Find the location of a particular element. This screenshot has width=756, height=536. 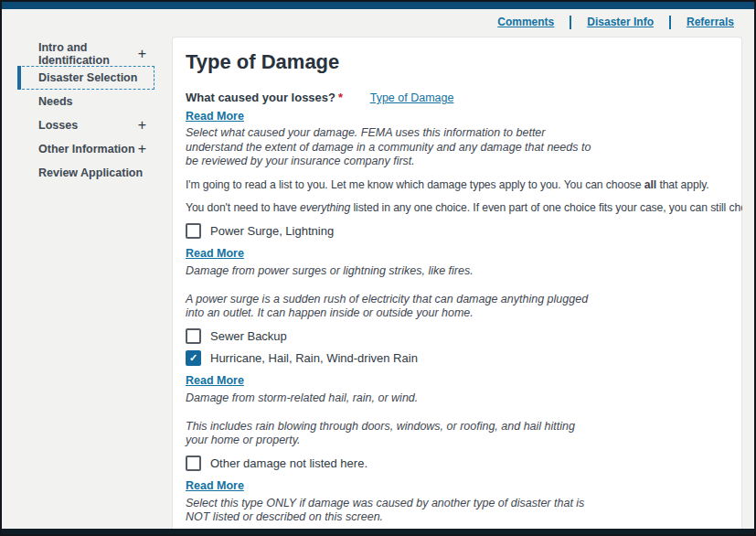

checkbox-hurricane: ✓ is located at coordinates (194, 359).